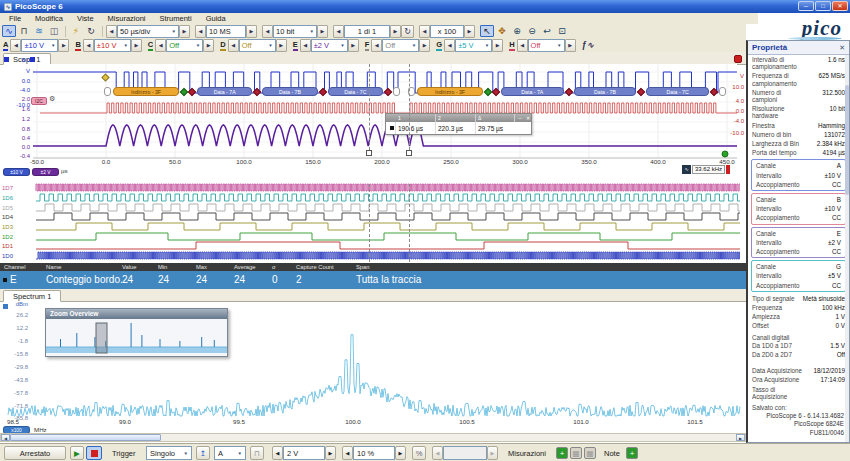  Describe the element at coordinates (24, 31) in the screenshot. I see `spectrum-mode-button: ⊓` at that location.